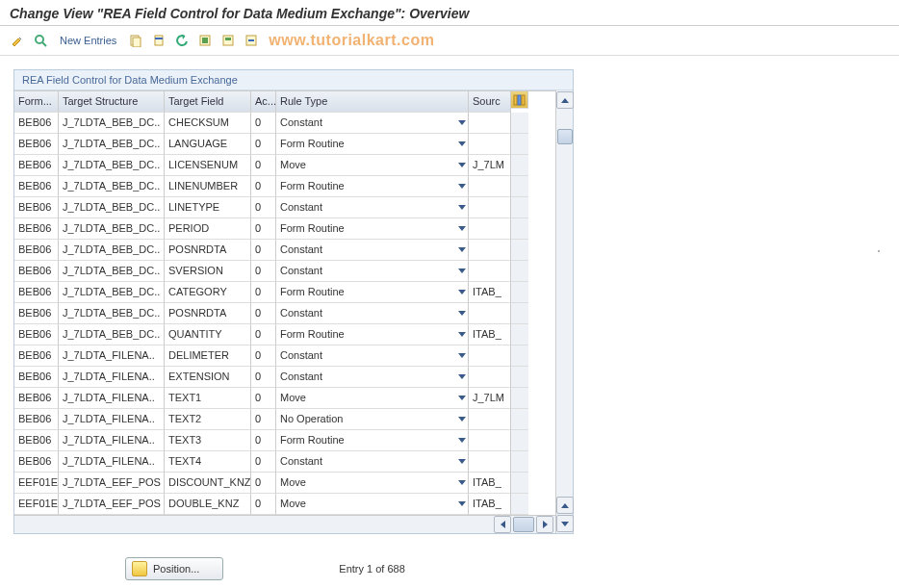 The image size is (899, 588). What do you see at coordinates (264, 102) in the screenshot?
I see `col-ac: Ac...` at bounding box center [264, 102].